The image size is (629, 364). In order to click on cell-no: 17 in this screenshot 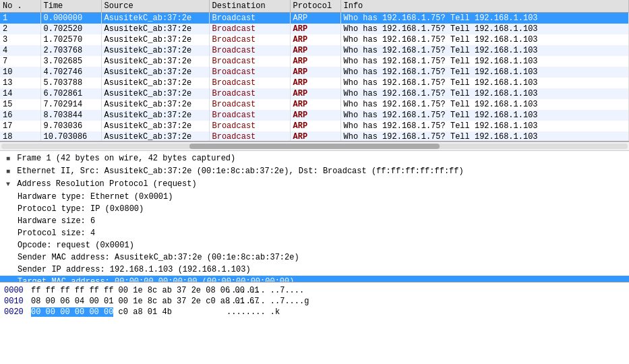, I will do `click(20, 126)`.